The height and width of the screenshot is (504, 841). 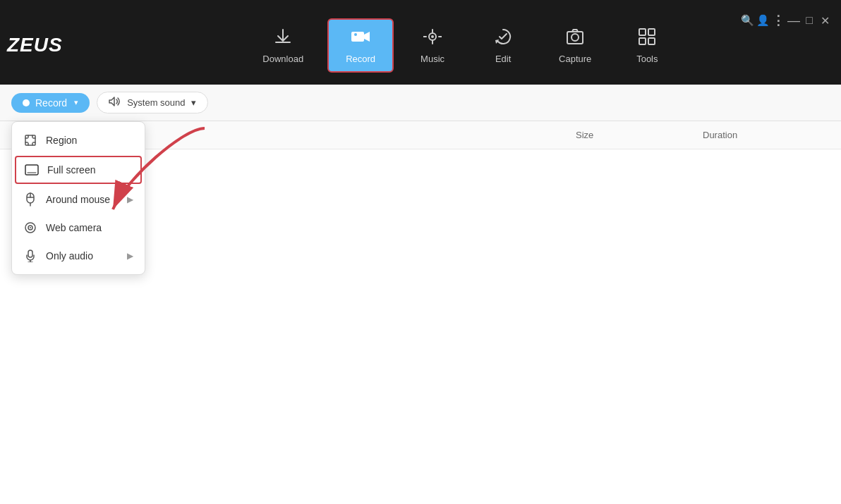 What do you see at coordinates (32, 170) in the screenshot?
I see `fullscreen-icon` at bounding box center [32, 170].